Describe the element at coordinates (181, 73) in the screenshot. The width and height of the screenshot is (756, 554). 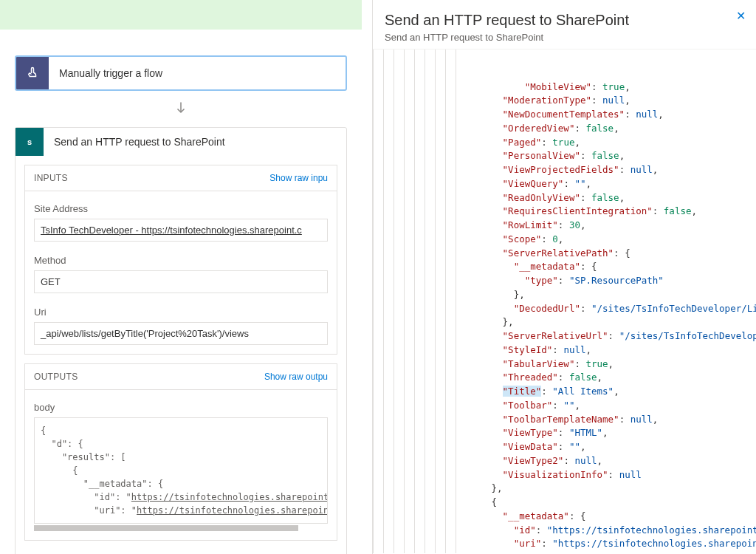
I see `trigger-card: Manually trigger a flow` at that location.